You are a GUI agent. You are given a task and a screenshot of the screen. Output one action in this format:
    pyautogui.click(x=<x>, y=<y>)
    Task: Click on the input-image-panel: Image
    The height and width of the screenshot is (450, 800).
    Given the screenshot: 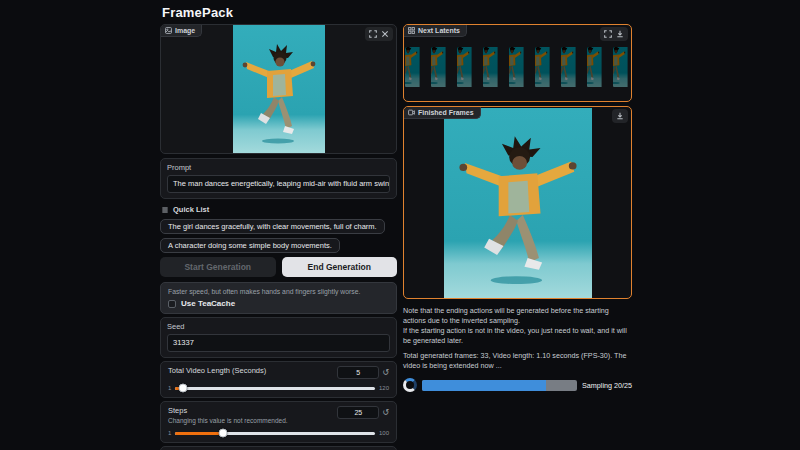 What is the action you would take?
    pyautogui.click(x=278, y=89)
    